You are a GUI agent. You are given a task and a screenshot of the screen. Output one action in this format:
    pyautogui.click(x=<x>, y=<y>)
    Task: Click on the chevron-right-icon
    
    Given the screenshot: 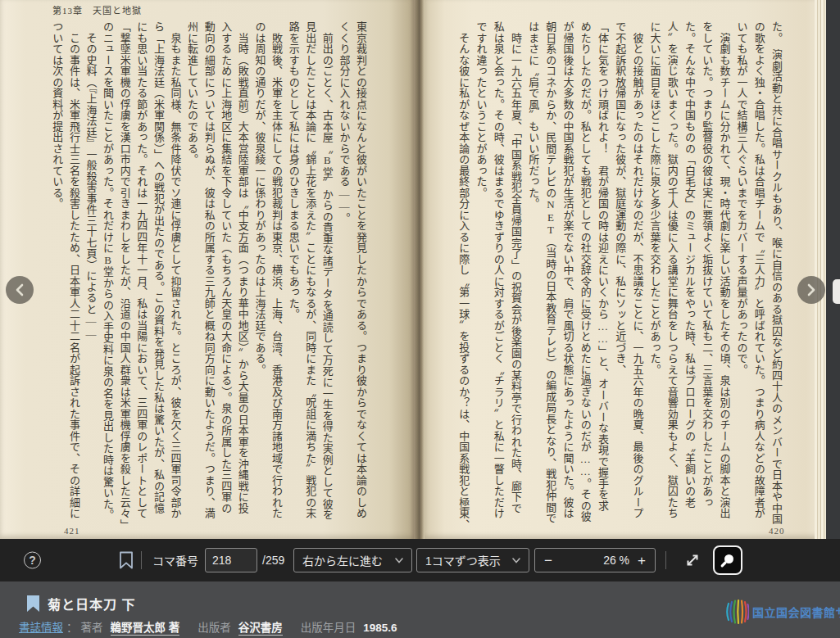 What is the action you would take?
    pyautogui.click(x=811, y=290)
    